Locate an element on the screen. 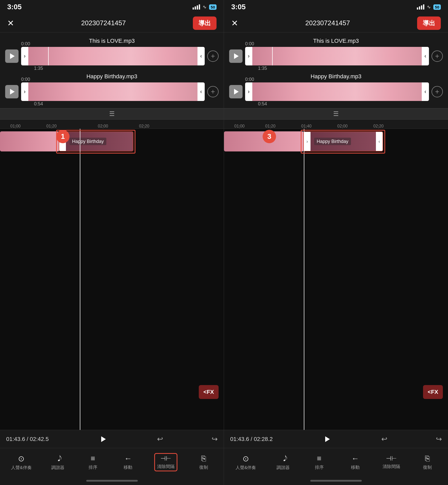  toolbar-sort-left: ≡ 排序 is located at coordinates (93, 462).